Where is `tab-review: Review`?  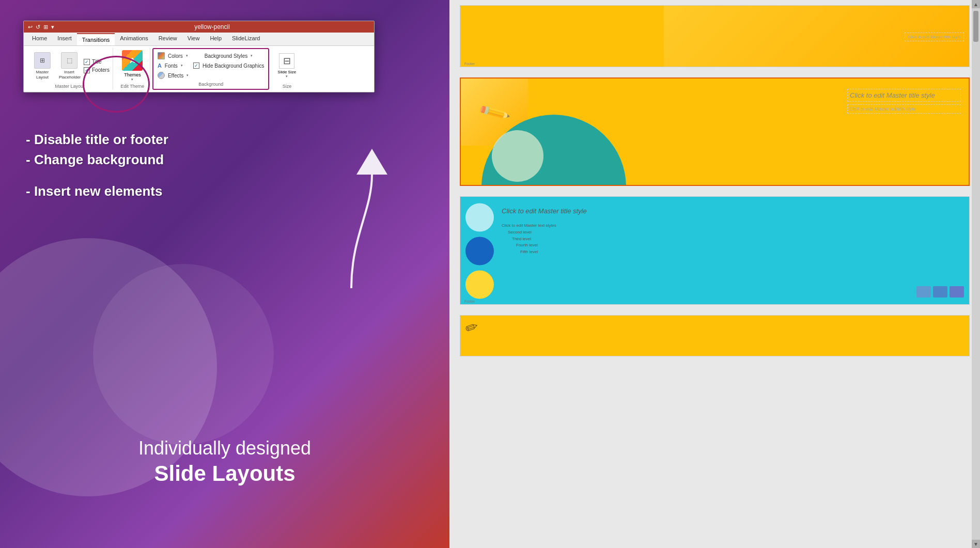
tab-review: Review is located at coordinates (168, 39).